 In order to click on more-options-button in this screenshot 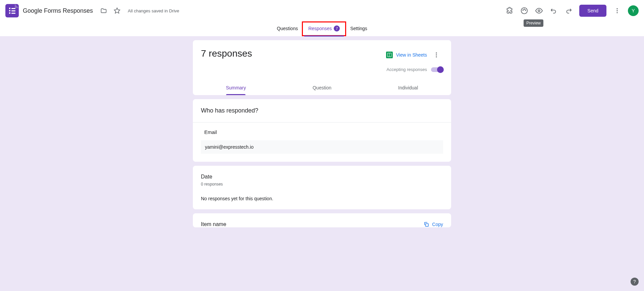, I will do `click(617, 11)`.